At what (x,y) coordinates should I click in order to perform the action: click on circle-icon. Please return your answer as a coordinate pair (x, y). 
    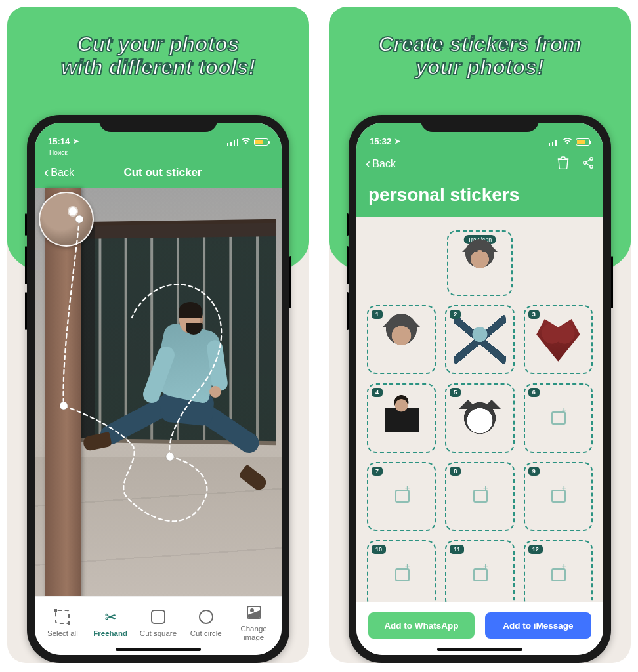
    Looking at the image, I should click on (206, 617).